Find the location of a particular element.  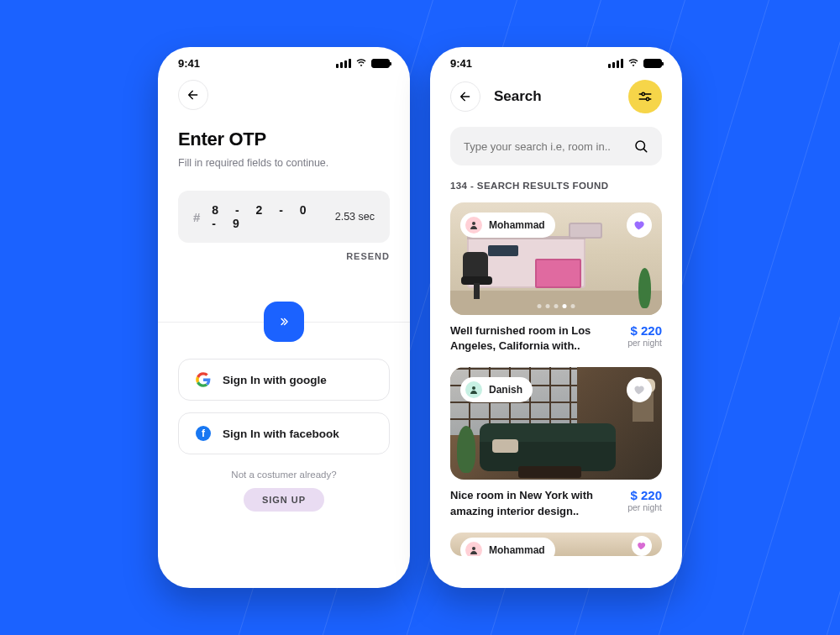

filter-button is located at coordinates (645, 97).